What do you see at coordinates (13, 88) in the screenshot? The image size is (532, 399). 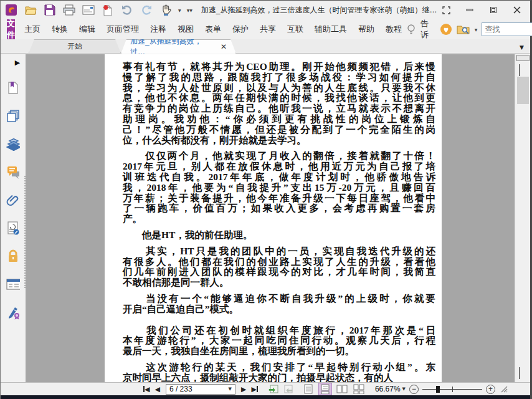 I see `bookmarks-panel-icon` at bounding box center [13, 88].